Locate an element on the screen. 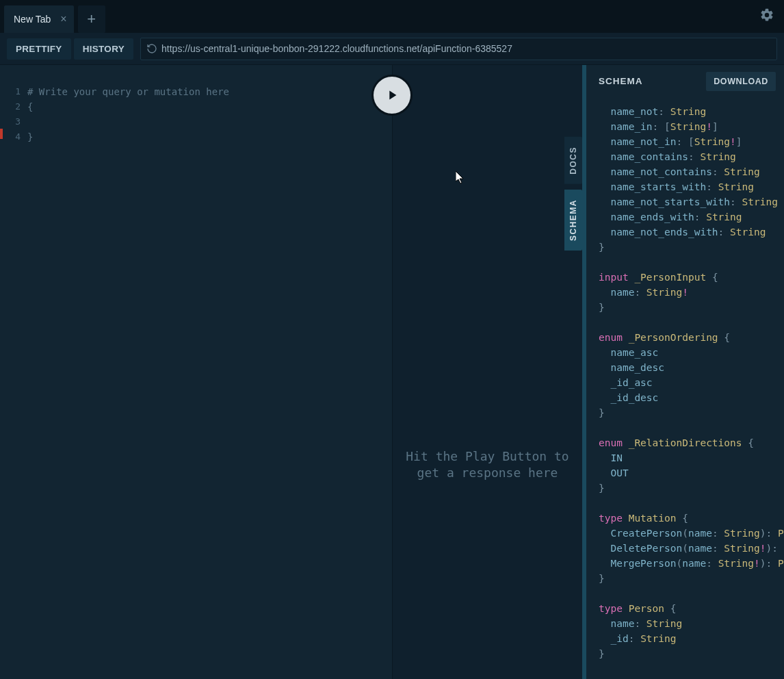  prettify-button: PRETTIFY is located at coordinates (39, 49).